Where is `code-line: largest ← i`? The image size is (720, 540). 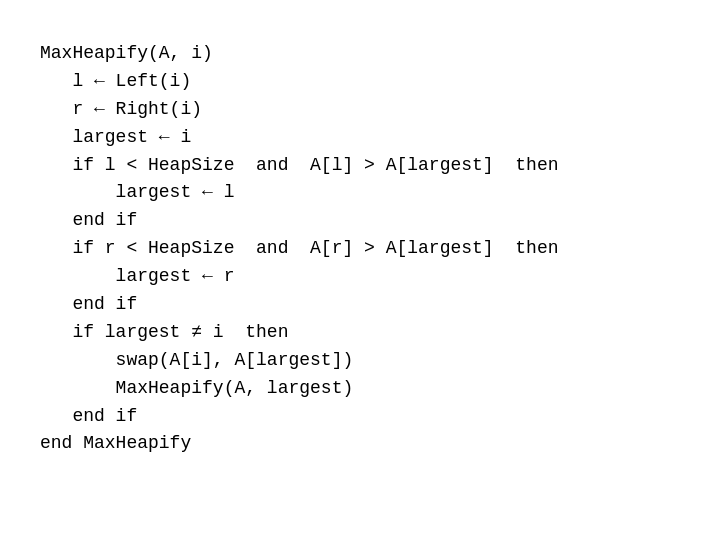
code-line: largest ← i is located at coordinates (116, 137).